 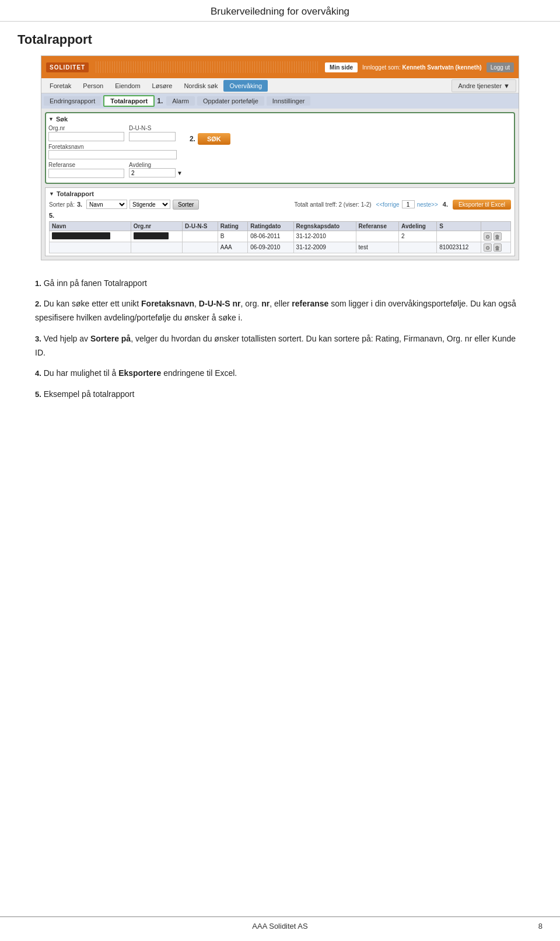 I want to click on order-select: Stigende Synkende, so click(x=150, y=204).